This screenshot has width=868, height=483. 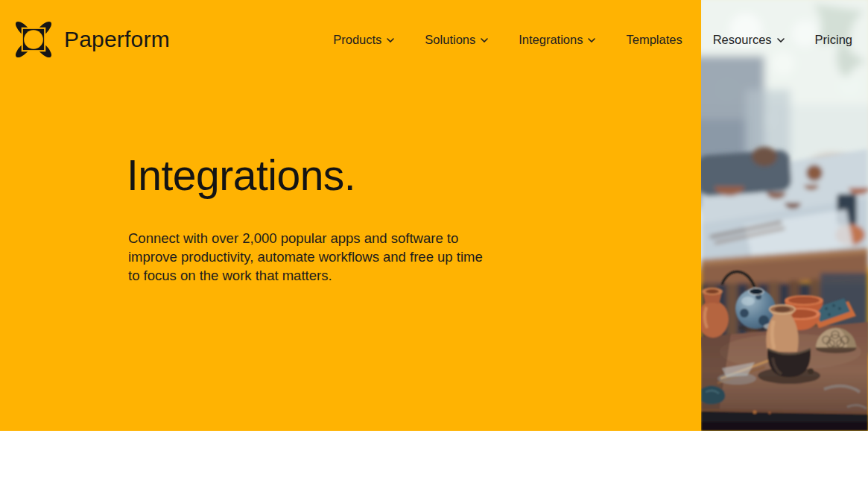 I want to click on main-nav: Products Solutions Integrations, so click(x=593, y=40).